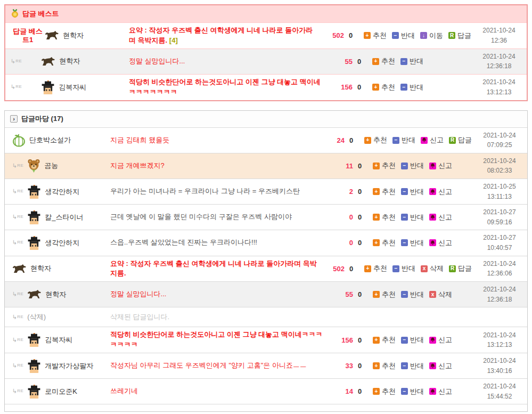  What do you see at coordinates (419, 340) in the screenshot?
I see `action-buttons: +추천−반대신고` at bounding box center [419, 340].